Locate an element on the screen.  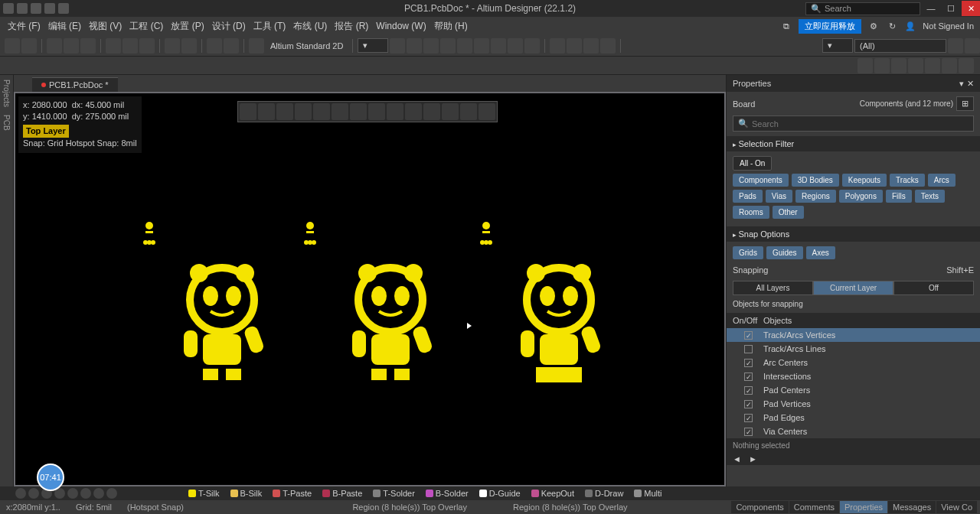
ab-plus-icon is located at coordinates (285, 112).